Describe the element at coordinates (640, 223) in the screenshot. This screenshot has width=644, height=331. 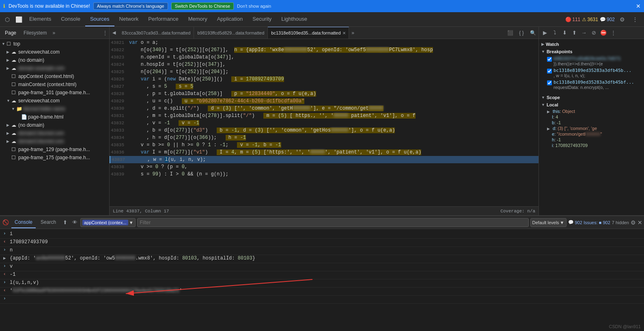
I see `console-close-btn: ✕` at that location.